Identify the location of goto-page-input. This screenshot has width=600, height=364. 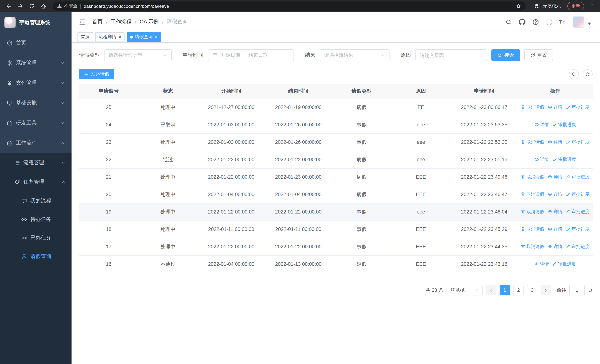
(577, 290).